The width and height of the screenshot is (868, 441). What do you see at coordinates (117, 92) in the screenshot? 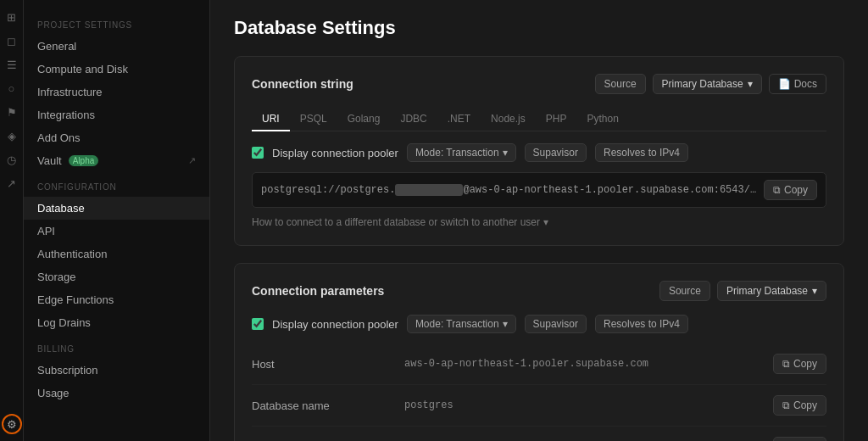
I see `sidebar-item-infrastructure: Infrastructure` at bounding box center [117, 92].